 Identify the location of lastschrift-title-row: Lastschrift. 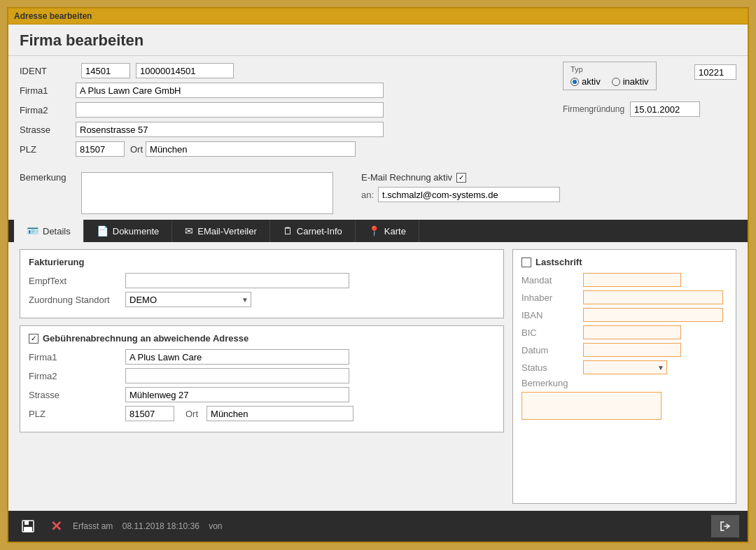
(624, 262).